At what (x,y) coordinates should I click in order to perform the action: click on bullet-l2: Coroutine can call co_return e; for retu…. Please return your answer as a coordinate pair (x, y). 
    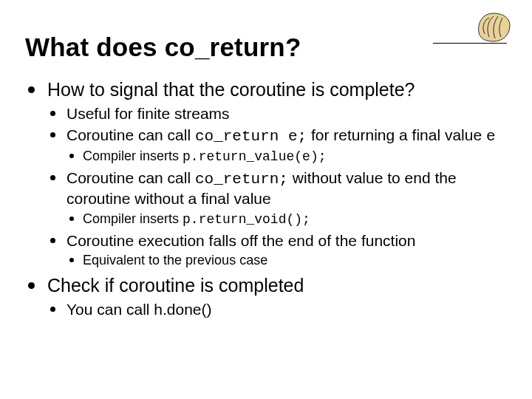
    Looking at the image, I should click on (277, 146).